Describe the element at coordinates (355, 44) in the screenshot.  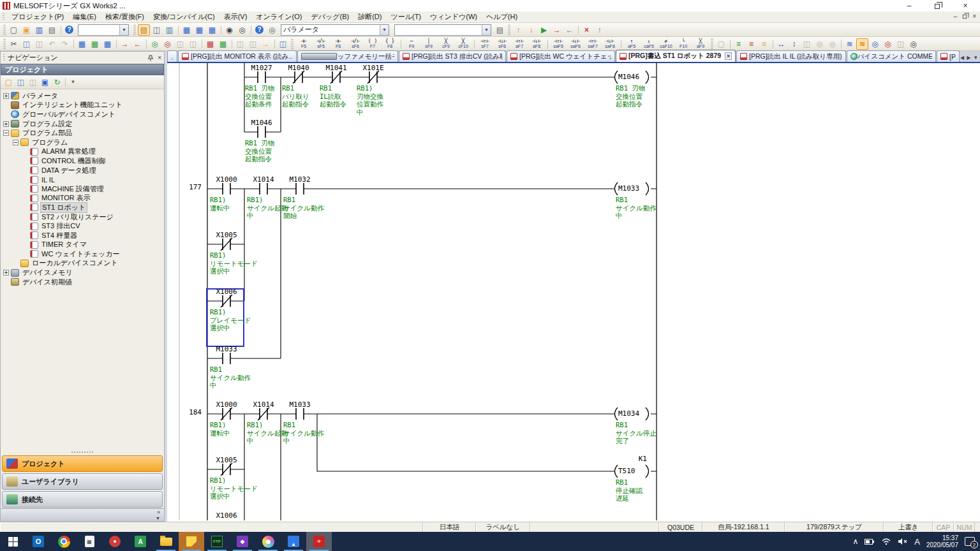
I see `close-branch-button: ⊣/⊢sF6` at that location.